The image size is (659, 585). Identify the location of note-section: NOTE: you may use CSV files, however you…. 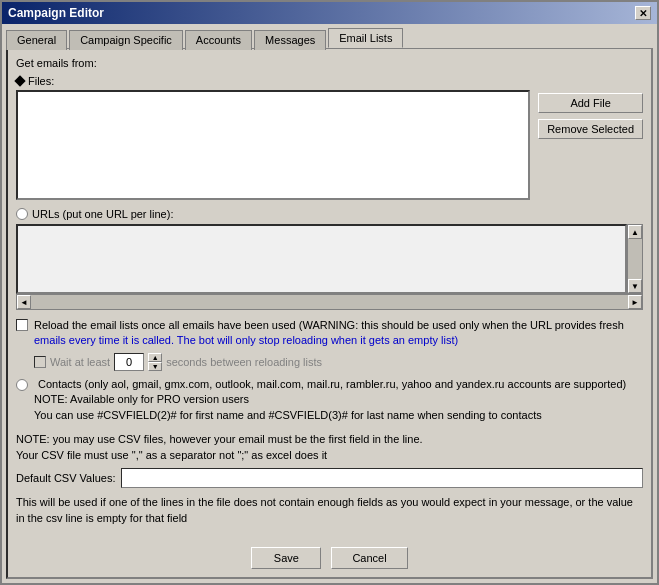
(330, 448).